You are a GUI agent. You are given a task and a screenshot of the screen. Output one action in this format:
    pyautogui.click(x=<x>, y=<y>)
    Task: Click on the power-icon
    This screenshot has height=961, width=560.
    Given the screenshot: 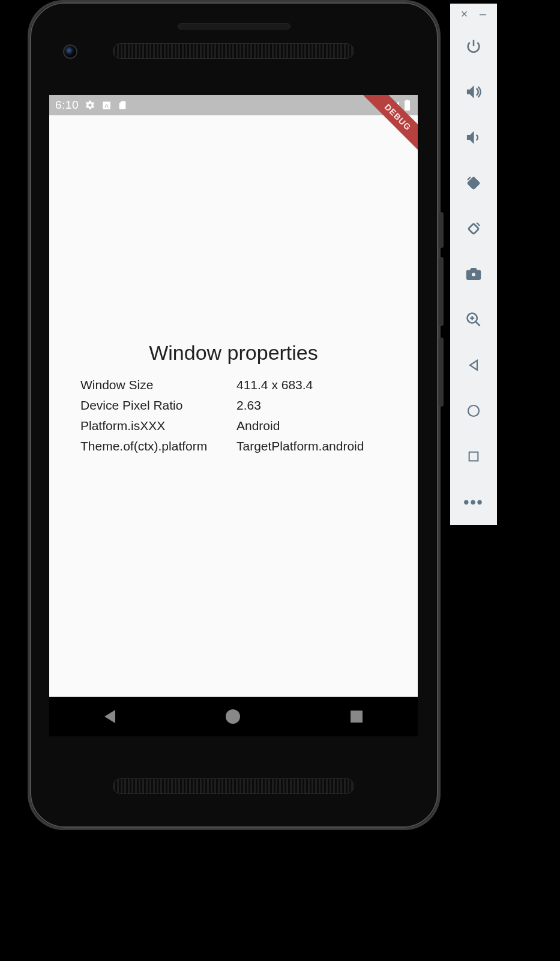 What is the action you would take?
    pyautogui.click(x=474, y=46)
    